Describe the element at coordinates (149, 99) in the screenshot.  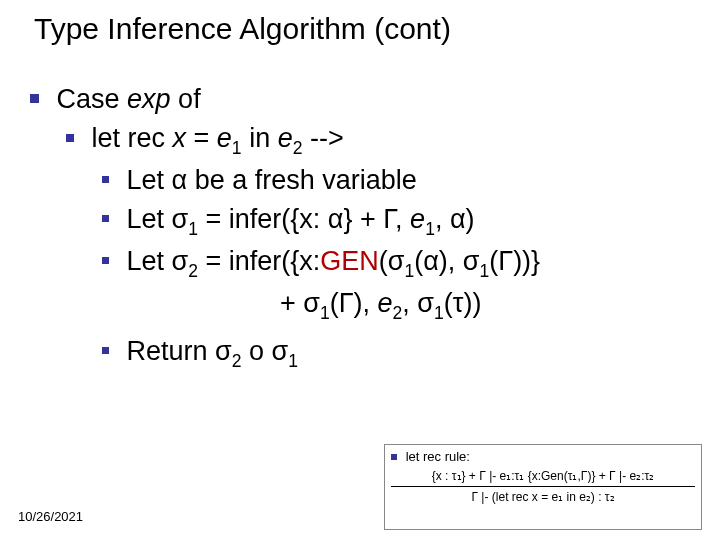
I see `text-exp: exp` at that location.